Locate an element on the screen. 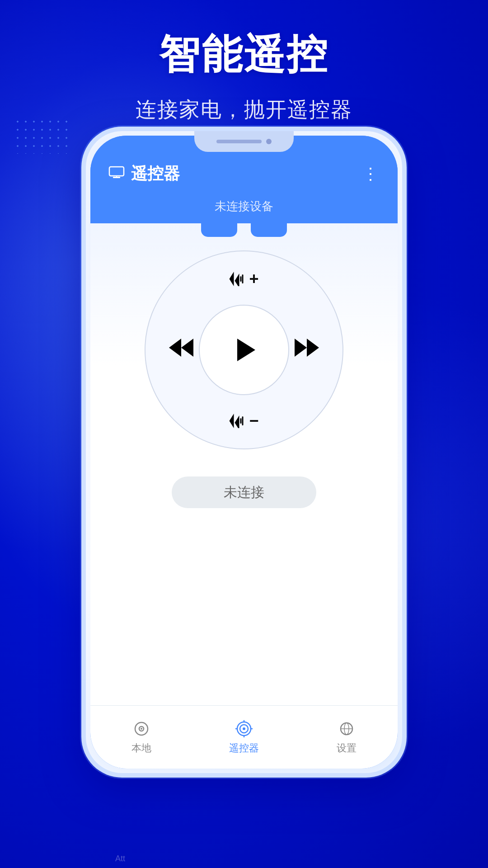  volume-down-button: − is located at coordinates (244, 421).